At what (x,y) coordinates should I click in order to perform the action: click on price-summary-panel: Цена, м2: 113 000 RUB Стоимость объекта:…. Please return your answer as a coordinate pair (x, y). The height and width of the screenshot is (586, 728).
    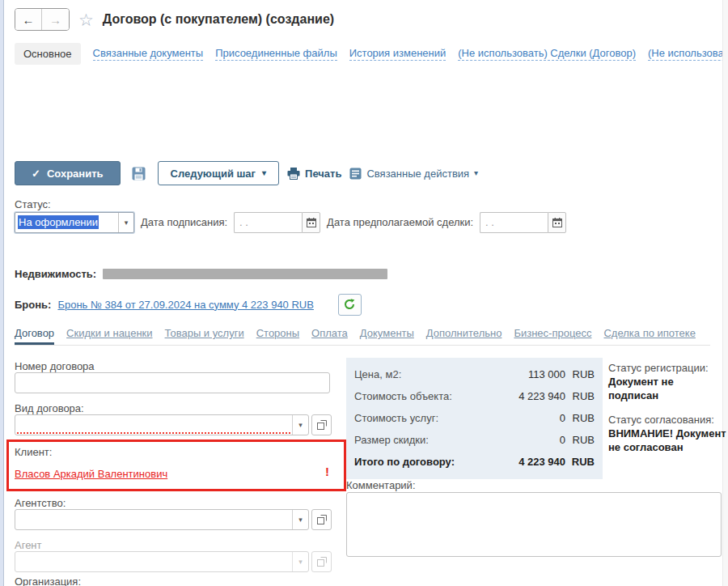
    Looking at the image, I should click on (474, 418).